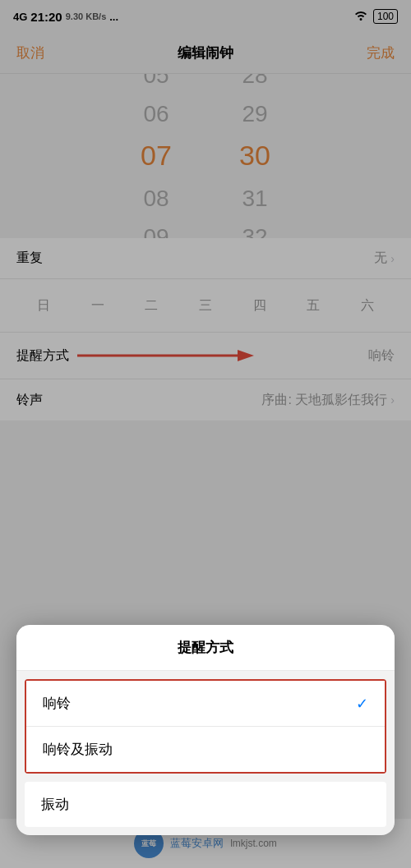  What do you see at coordinates (206, 647) in the screenshot?
I see `modal-title: 提醒方式` at bounding box center [206, 647].